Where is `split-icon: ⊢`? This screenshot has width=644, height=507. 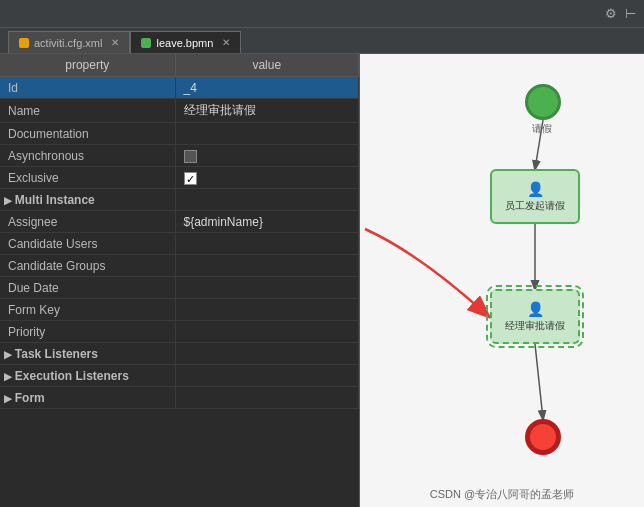 split-icon: ⊢ is located at coordinates (630, 14).